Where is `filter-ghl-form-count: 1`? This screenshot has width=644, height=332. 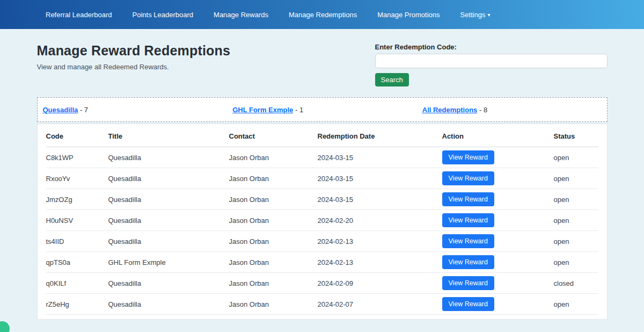
filter-ghl-form-count: 1 is located at coordinates (302, 110).